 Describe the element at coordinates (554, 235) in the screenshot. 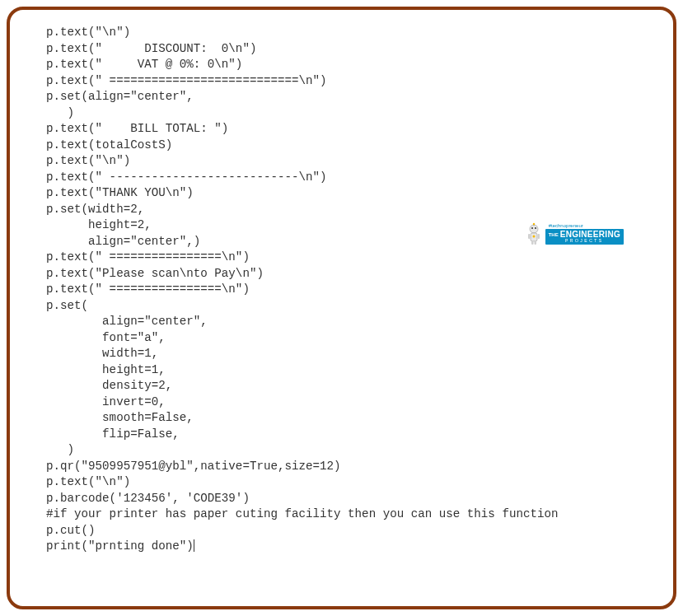

I see `badge-the: THE` at that location.